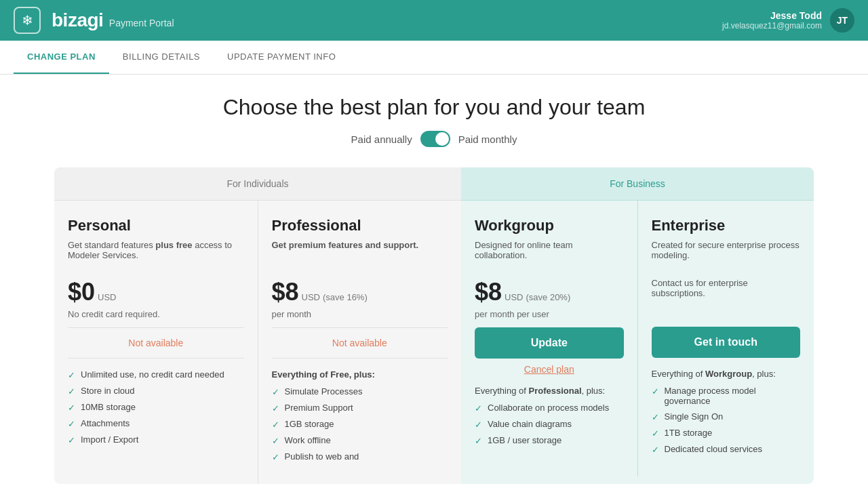  Describe the element at coordinates (156, 292) in the screenshot. I see `personal-plan-price: $0 USD` at that location.